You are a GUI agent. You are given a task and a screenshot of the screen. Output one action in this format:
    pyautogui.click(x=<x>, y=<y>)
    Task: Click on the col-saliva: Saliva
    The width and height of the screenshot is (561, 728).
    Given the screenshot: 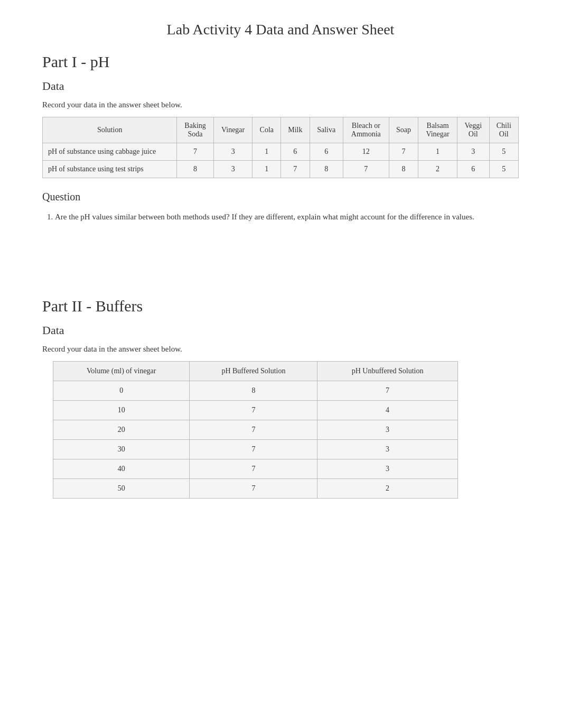 What is the action you would take?
    pyautogui.click(x=326, y=130)
    